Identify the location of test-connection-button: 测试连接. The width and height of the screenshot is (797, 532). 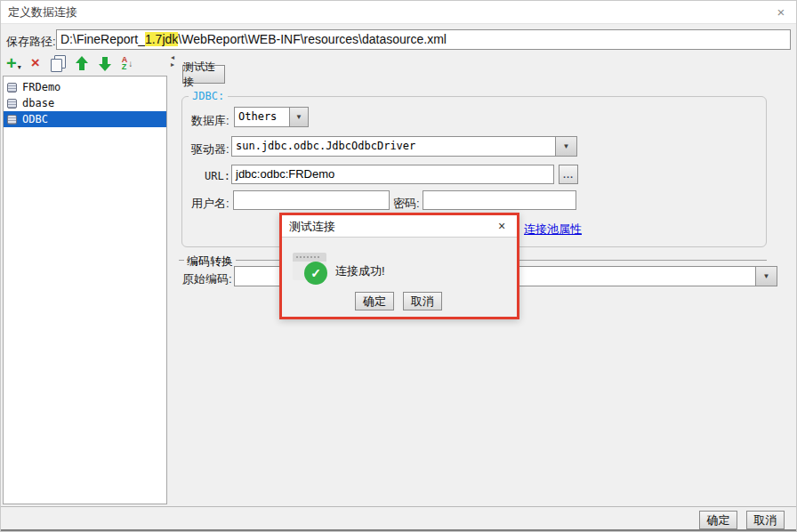
(204, 75).